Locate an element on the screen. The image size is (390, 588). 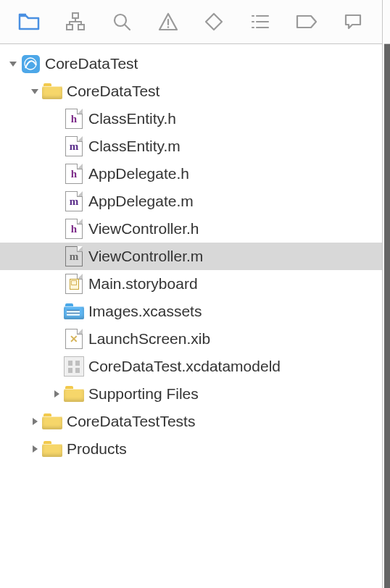
tree-item-file: CoreDataTest.xcdatamodeld is located at coordinates (191, 366).